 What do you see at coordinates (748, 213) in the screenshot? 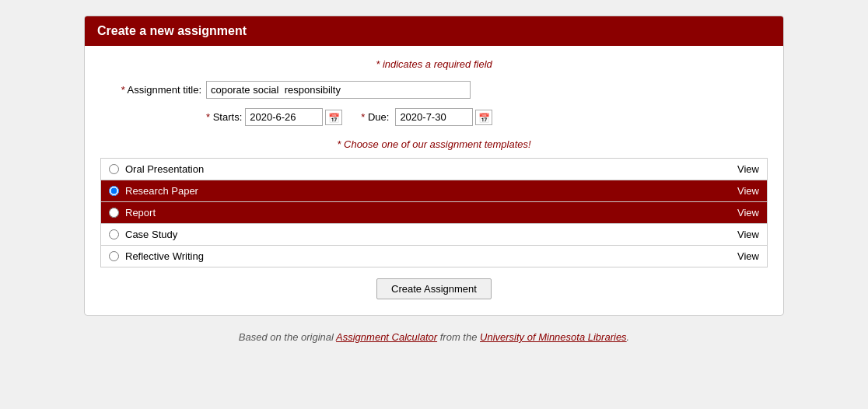
I see `template-view-report: View` at bounding box center [748, 213].